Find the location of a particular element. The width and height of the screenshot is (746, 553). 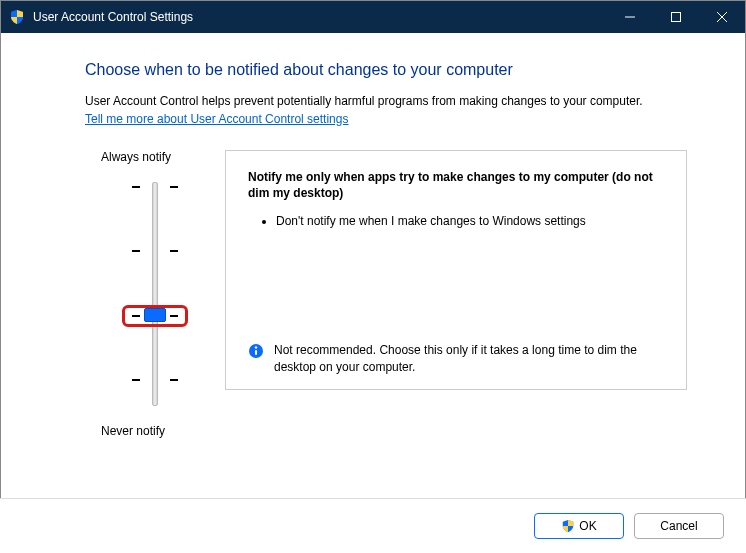

ok-button: OK is located at coordinates (579, 526).